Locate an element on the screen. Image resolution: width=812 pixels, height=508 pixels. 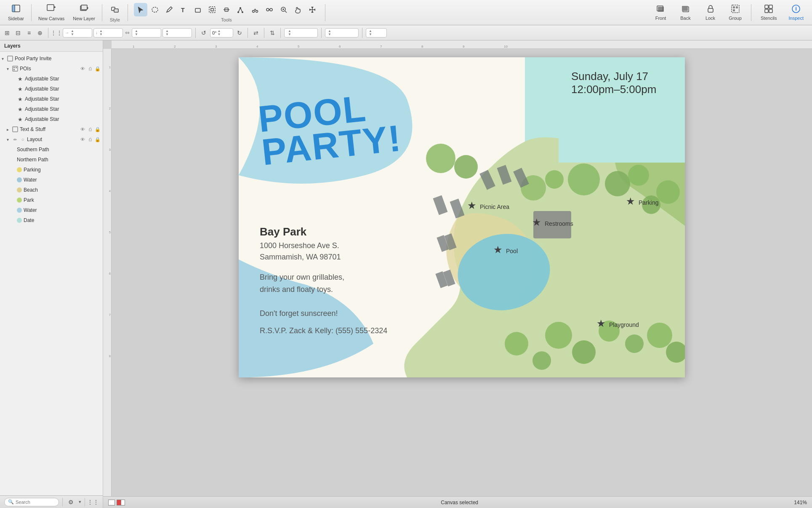
rotate-cw-icon: ↻ is located at coordinates (240, 33).